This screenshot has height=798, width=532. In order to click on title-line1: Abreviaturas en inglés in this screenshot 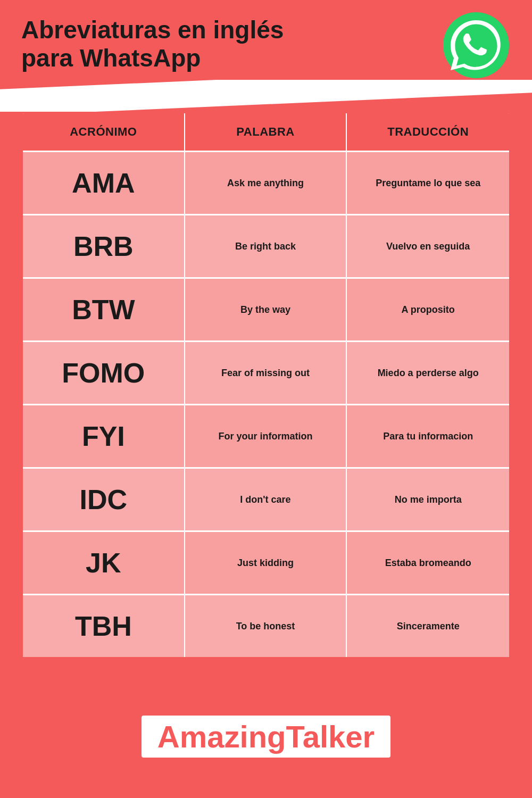, I will do `click(152, 30)`.